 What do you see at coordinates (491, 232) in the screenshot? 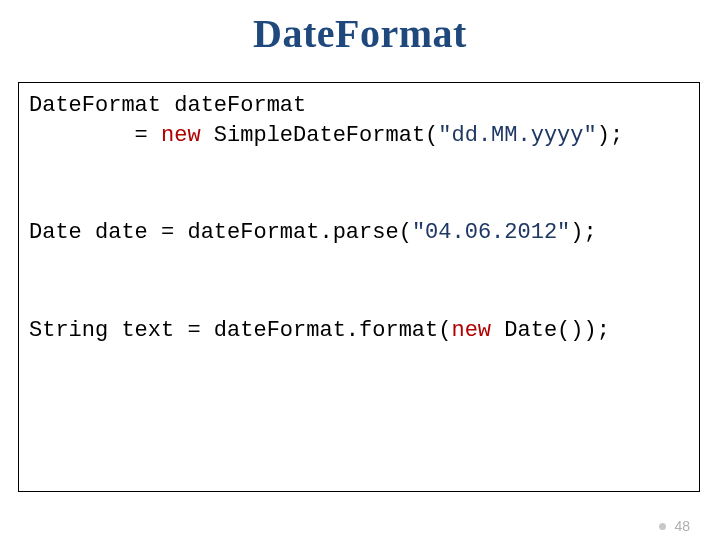
I see `string-literal: "04.06.2012"` at bounding box center [491, 232].